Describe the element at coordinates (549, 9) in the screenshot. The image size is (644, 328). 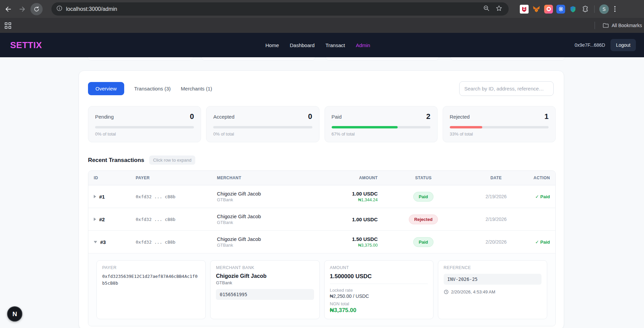
I see `orange-app-extension-icon` at that location.